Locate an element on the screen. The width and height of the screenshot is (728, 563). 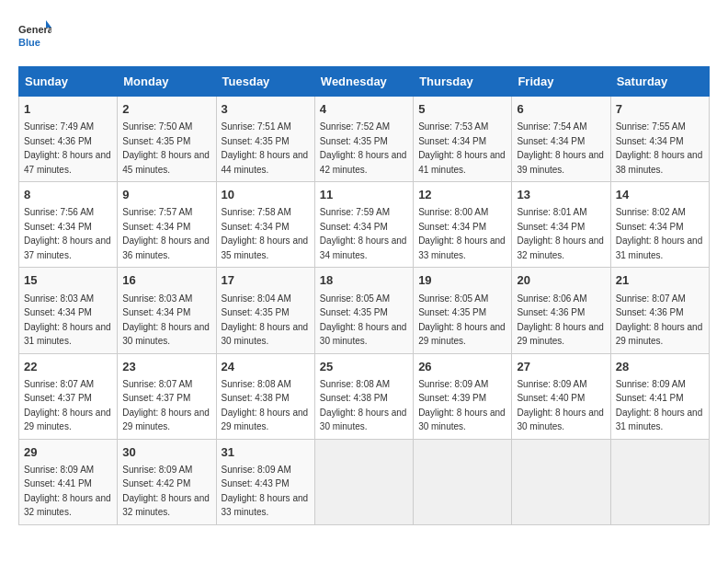
calendar-week-row: 1 Sunrise: 7:49 AMSunset: 4:36 PMDayligh… is located at coordinates (364, 140).